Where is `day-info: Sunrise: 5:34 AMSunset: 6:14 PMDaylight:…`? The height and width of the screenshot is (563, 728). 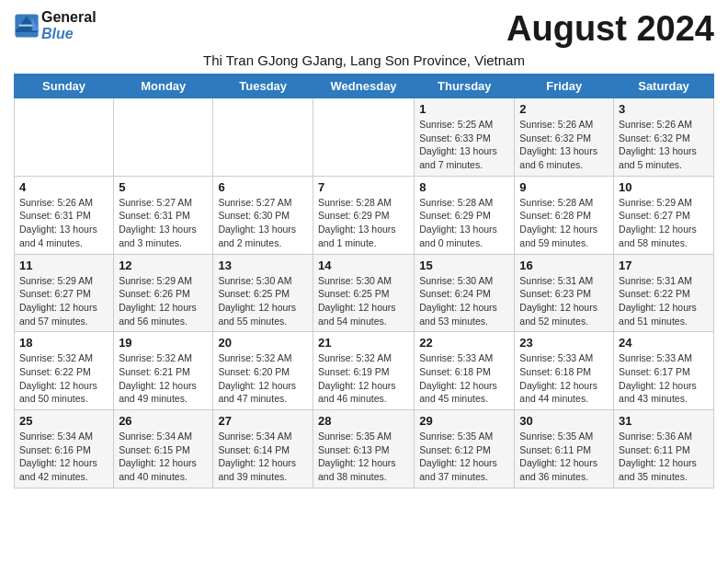
day-info: Sunrise: 5:34 AMSunset: 6:14 PMDaylight:… is located at coordinates (263, 456).